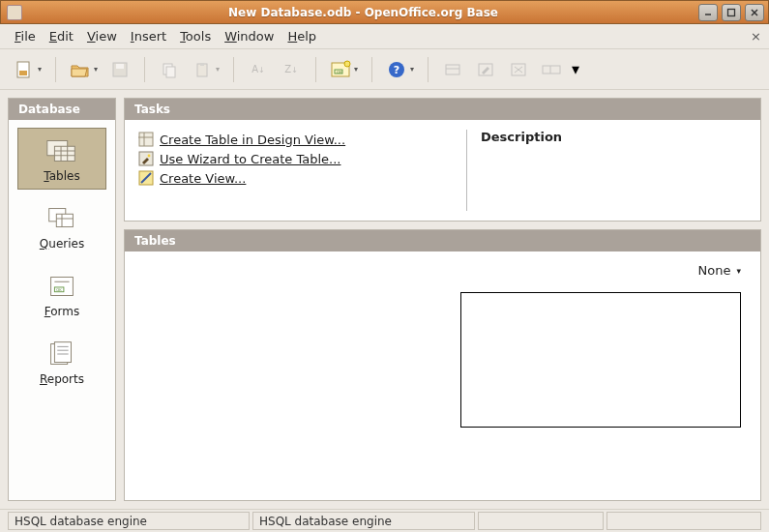 The image size is (769, 532). What do you see at coordinates (203, 178) in the screenshot?
I see `task-label: Create View...` at bounding box center [203, 178].